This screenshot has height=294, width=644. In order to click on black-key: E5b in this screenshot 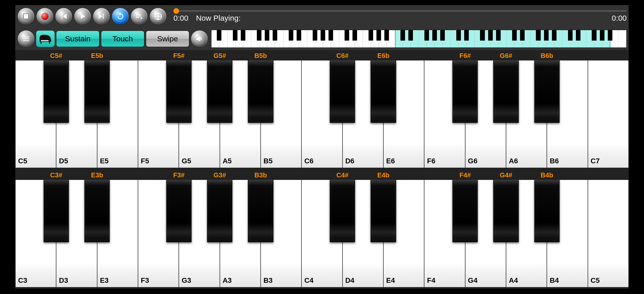, I will do `click(97, 91)`.